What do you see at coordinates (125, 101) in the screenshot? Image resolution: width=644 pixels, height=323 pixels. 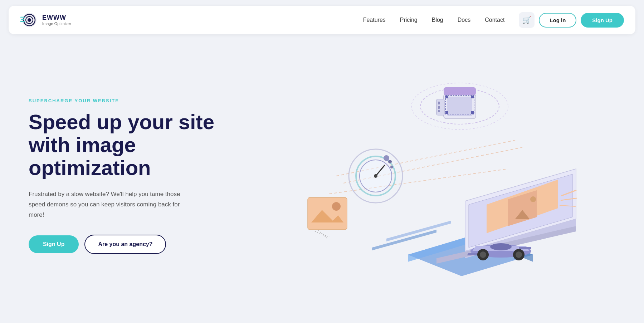 I see `hero-eyebrow: SUPERCHARGE YOUR WEBSITE` at bounding box center [125, 101].